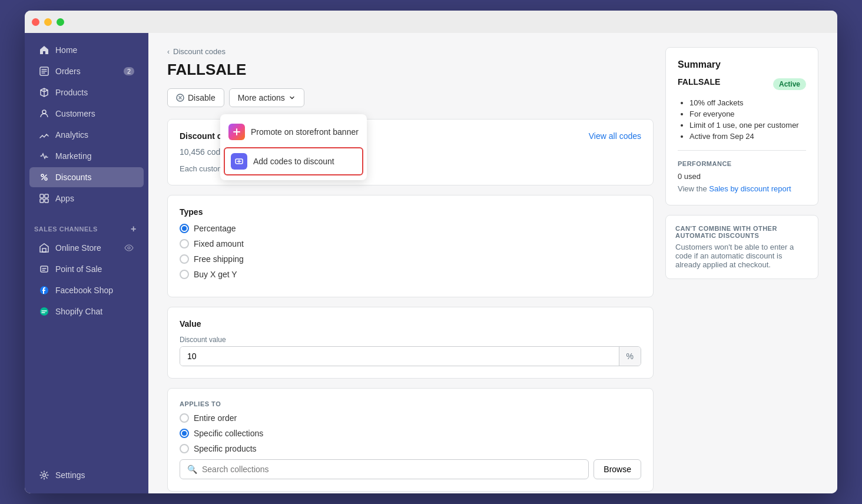 The image size is (862, 504). I want to click on summary-bullet-2: For everyone, so click(748, 114).